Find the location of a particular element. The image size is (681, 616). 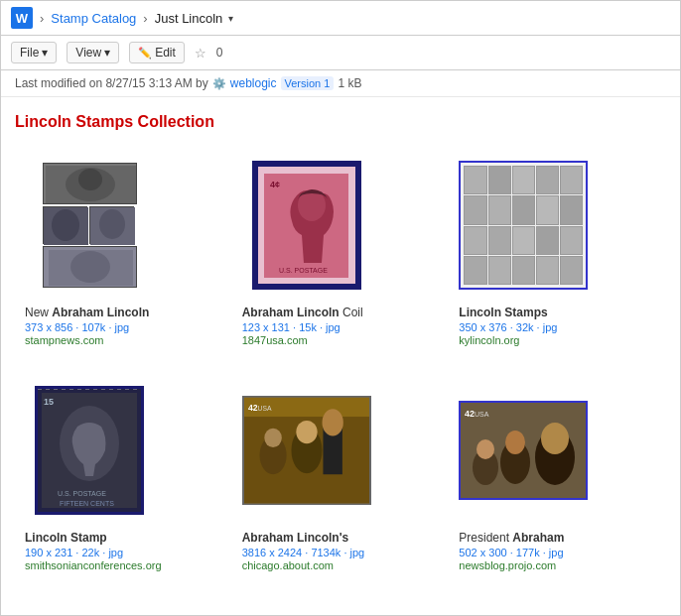

breadcrumb-dropdown-icon: ▾ is located at coordinates (230, 18).